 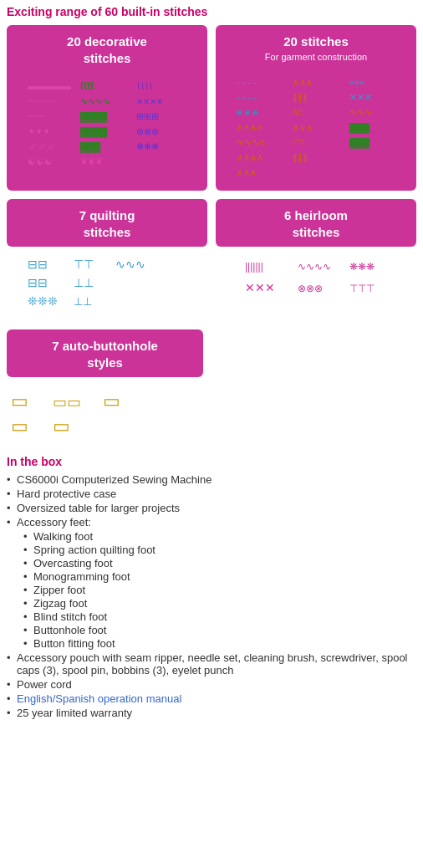 I want to click on garment-subtitle: For garment construction, so click(x=316, y=57).